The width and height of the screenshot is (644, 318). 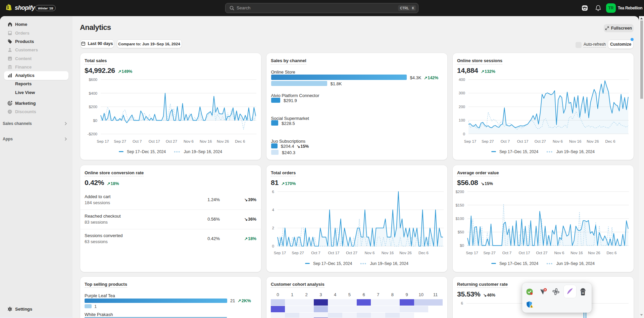 I want to click on svg-text: $400, so click(x=93, y=93).